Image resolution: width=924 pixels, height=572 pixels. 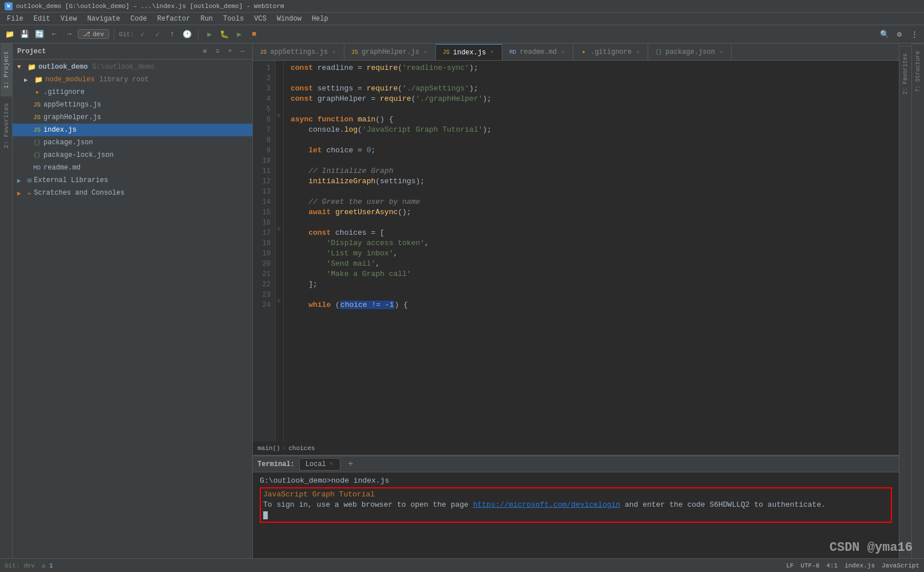 What do you see at coordinates (217, 52) in the screenshot?
I see `panel-settings-btn: ≡` at bounding box center [217, 52].